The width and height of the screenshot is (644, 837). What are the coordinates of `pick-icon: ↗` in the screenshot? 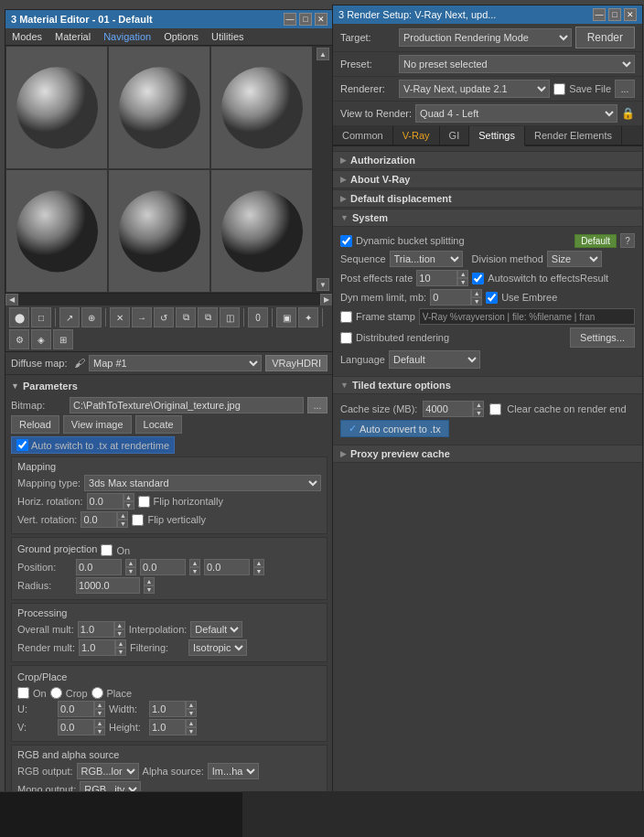 It's located at (70, 317).